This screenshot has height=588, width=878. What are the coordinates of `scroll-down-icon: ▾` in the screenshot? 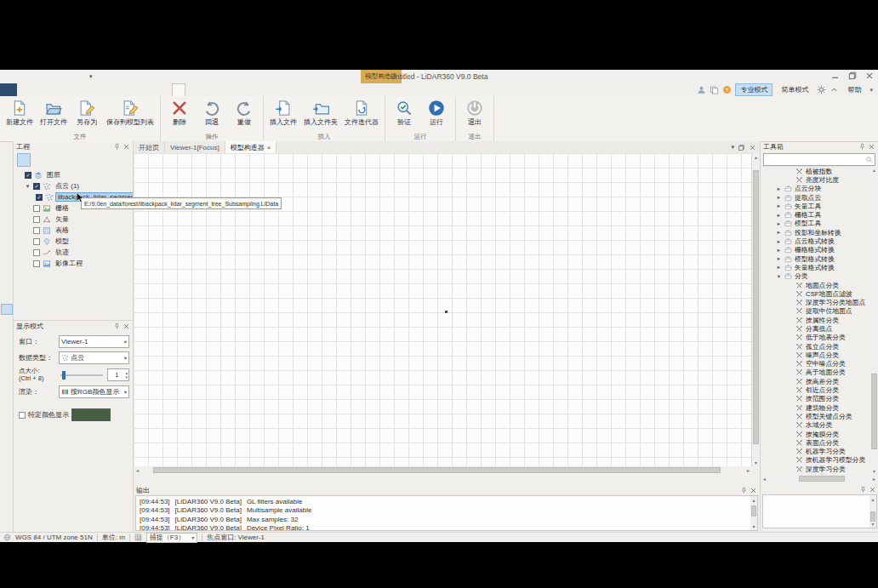 It's located at (754, 526).